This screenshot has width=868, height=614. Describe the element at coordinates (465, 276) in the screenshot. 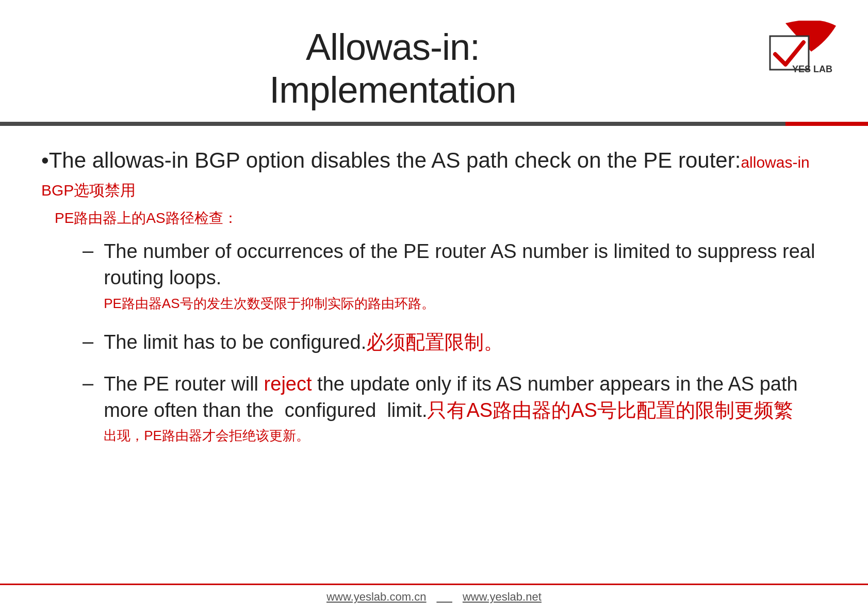

I see `sub-bullet-1-content: The number of occurrences of the PE rout…` at that location.